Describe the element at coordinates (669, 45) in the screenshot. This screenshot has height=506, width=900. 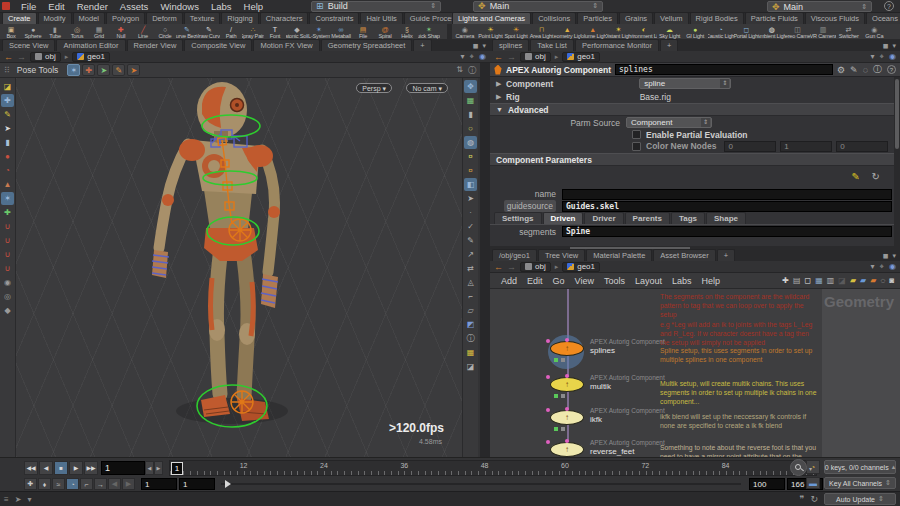
I see `pane-tab: +` at that location.